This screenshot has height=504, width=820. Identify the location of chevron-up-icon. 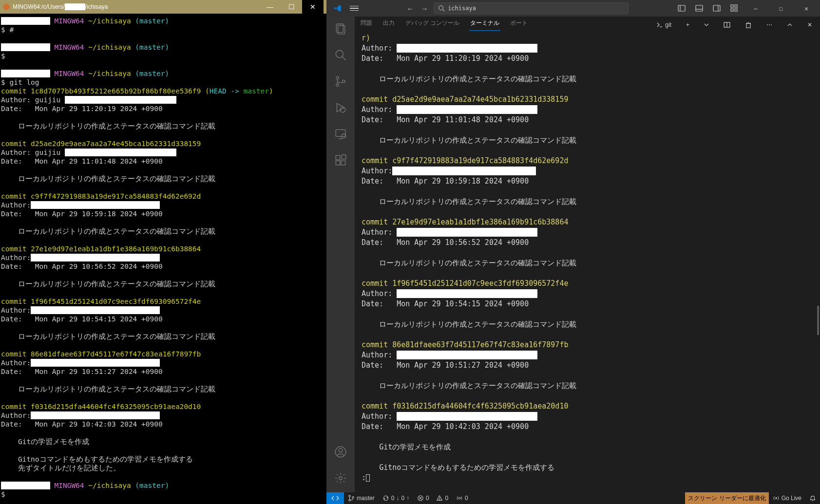
(790, 25).